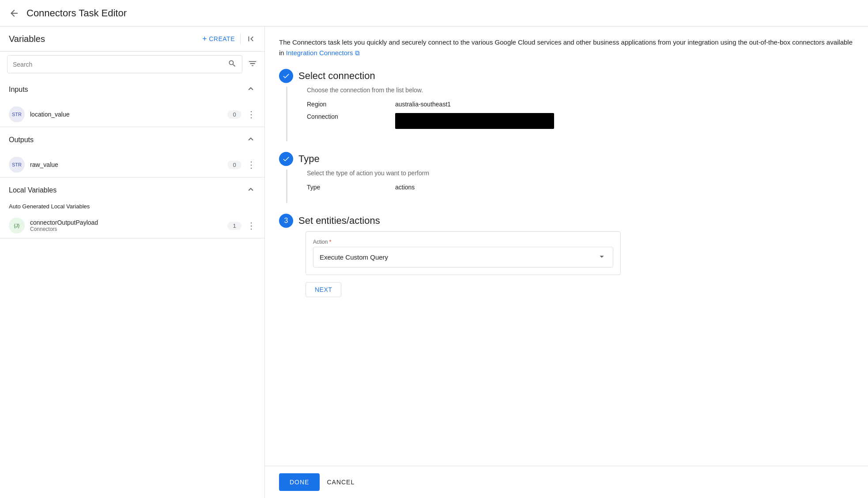 The image size is (868, 498). I want to click on step-content: Select the type of action you want to pe…, so click(570, 186).